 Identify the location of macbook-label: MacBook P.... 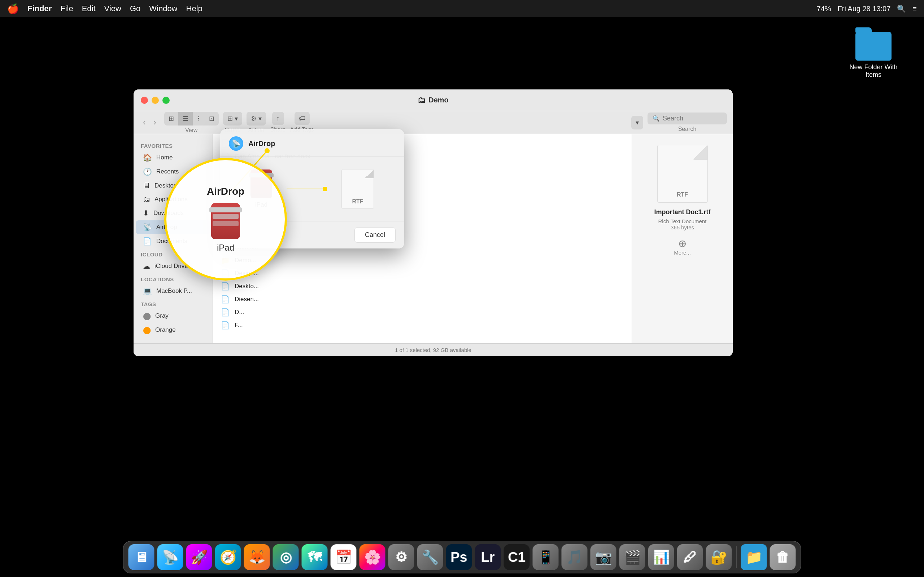
(174, 291).